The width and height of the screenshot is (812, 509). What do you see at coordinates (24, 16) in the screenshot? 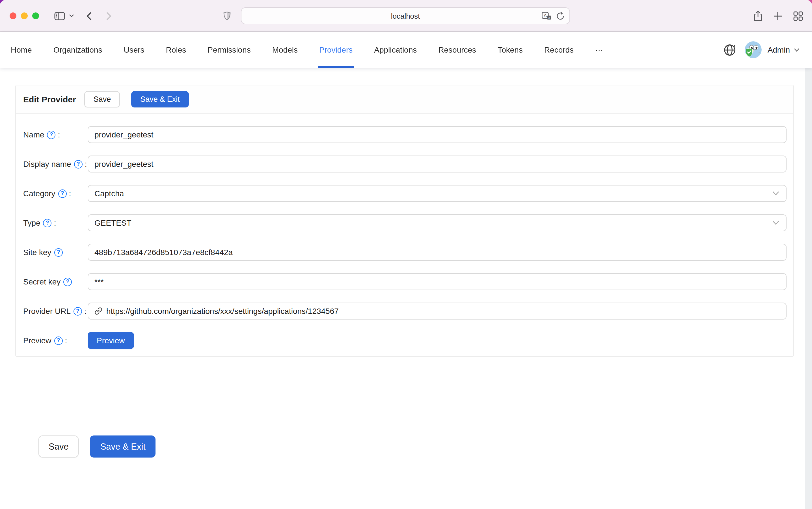
I see `minimize-window-button` at bounding box center [24, 16].